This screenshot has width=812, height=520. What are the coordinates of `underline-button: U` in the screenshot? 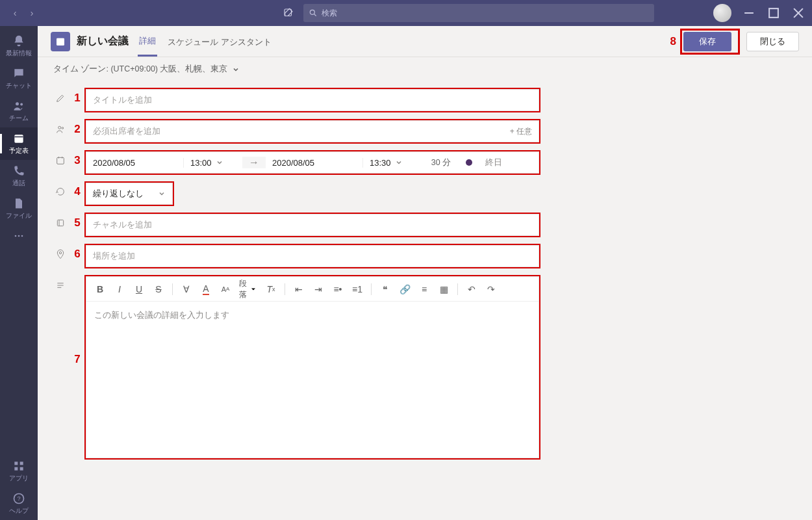 It's located at (139, 289).